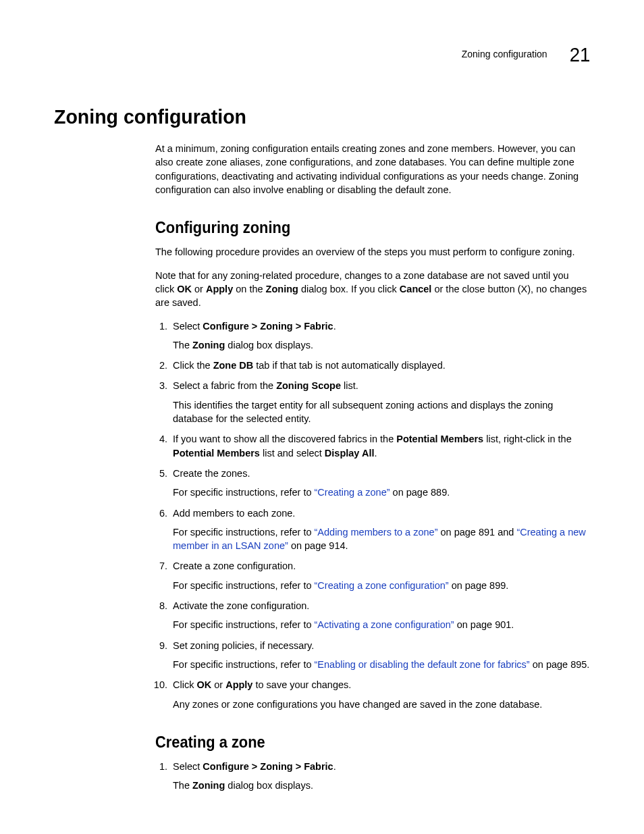 Image resolution: width=644 pixels, height=834 pixels. I want to click on step-sub: For specific instructions, refer to “Add…, so click(381, 539).